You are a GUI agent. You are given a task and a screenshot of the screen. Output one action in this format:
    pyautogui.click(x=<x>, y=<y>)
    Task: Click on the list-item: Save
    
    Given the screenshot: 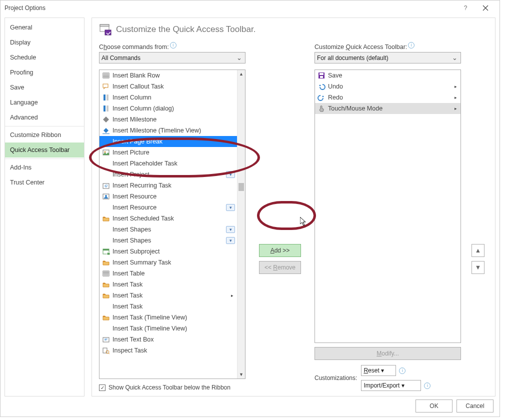 What is the action you would take?
    pyautogui.click(x=388, y=76)
    